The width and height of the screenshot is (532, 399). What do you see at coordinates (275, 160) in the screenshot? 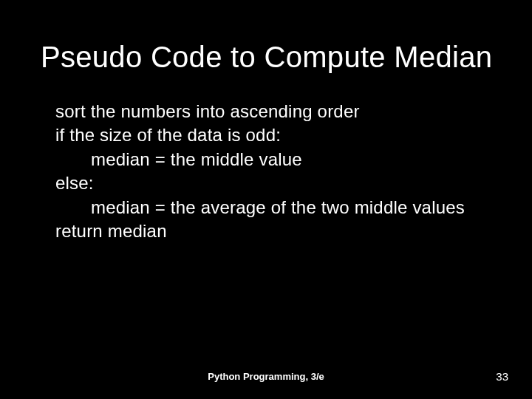
I see `pseudocode-line: median = the middle value` at bounding box center [275, 160].